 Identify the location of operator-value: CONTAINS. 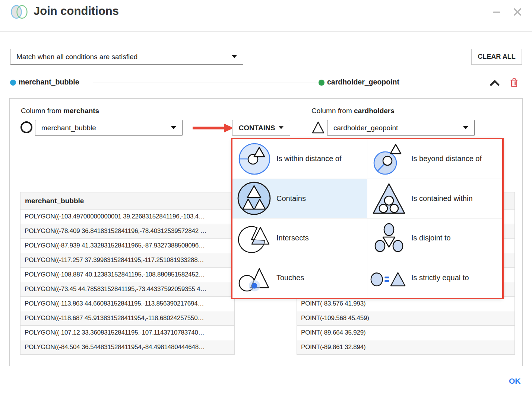
(257, 128).